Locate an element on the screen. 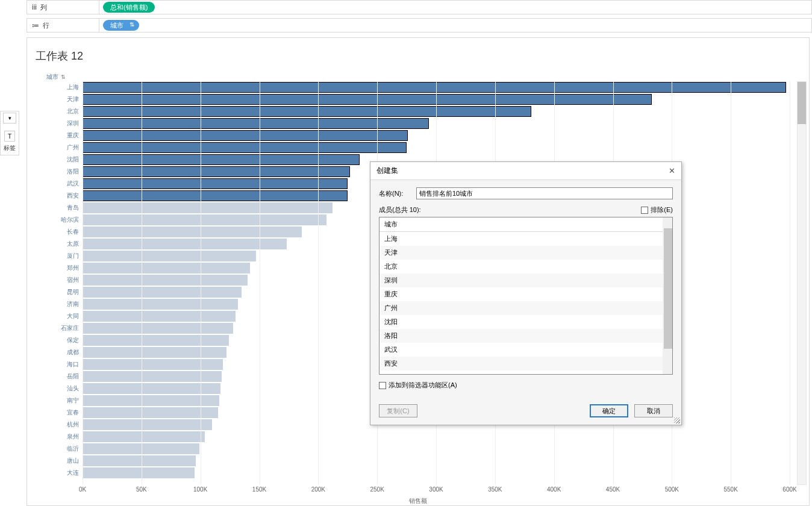 Image resolution: width=812 pixels, height=506 pixels. columns-shelf-content: 总和(销售额) is located at coordinates (455, 7).